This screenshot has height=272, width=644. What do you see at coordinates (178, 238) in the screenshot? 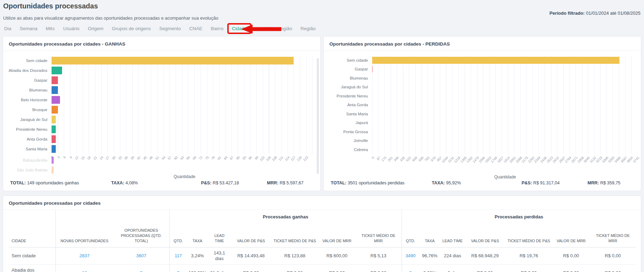
I see `col-header-qtd-3: QTD.` at bounding box center [178, 238].